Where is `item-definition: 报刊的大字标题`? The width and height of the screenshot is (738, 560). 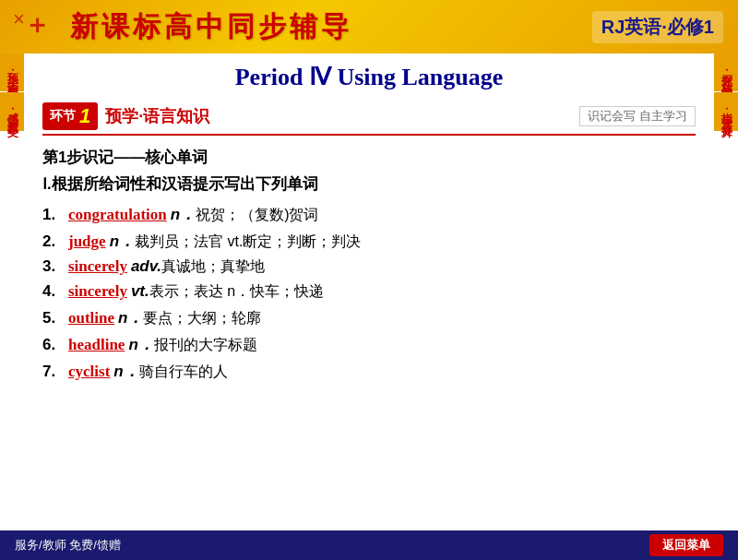 item-definition: 报刊的大字标题 is located at coordinates (206, 345).